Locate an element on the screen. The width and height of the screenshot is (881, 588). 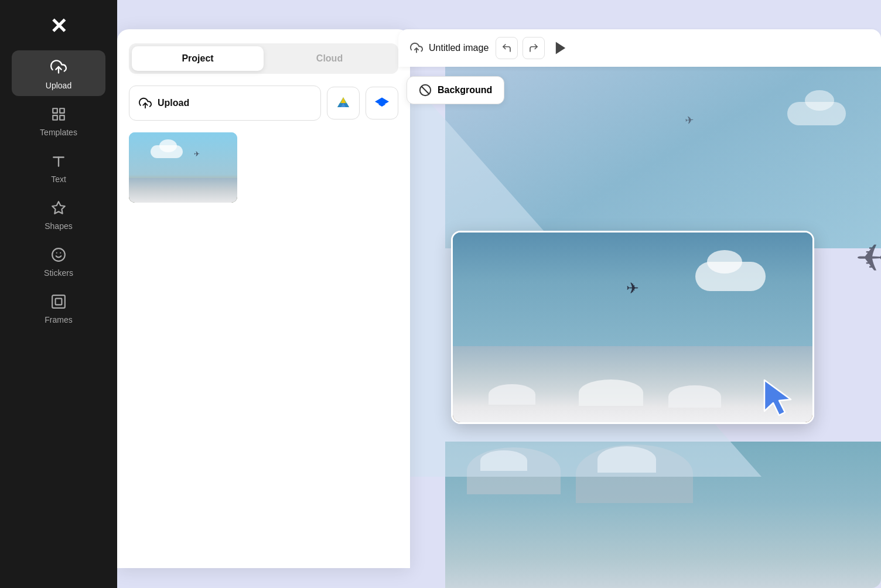
thumbnail-mountain is located at coordinates (183, 190).